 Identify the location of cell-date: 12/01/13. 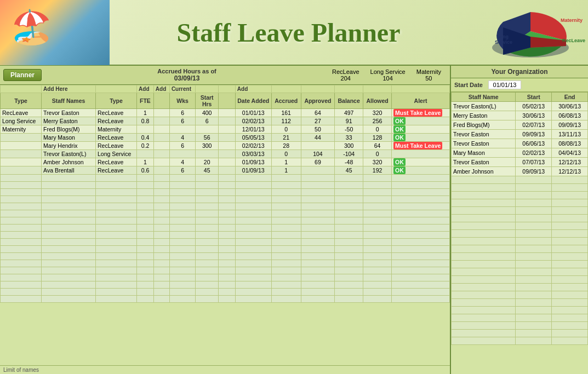
(253, 129).